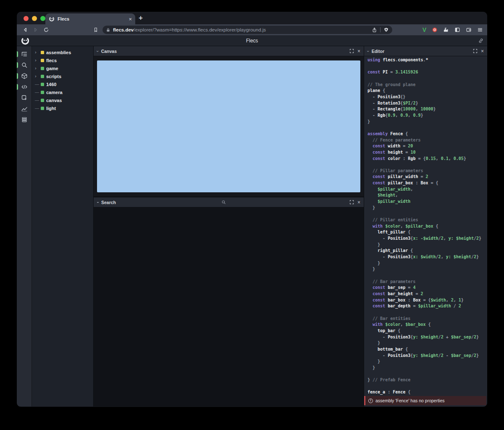 The height and width of the screenshot is (430, 504). What do you see at coordinates (428, 257) in the screenshot?
I see `code-line: - Position3{x: $width/2, y: $height/2}` at bounding box center [428, 257].